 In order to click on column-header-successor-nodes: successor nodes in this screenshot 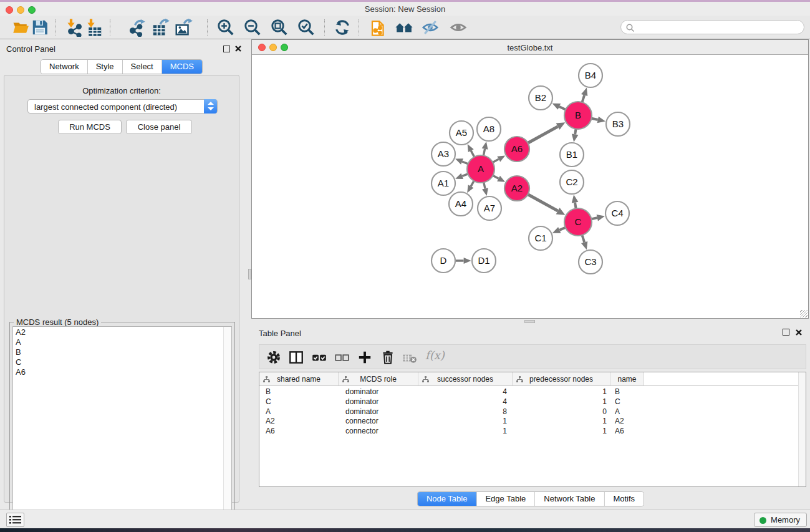, I will do `click(465, 379)`.